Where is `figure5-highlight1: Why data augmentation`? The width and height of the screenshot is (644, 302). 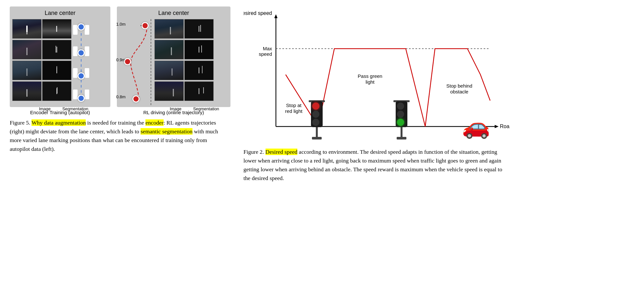
figure5-highlight1: Why data augmentation is located at coordinates (58, 123).